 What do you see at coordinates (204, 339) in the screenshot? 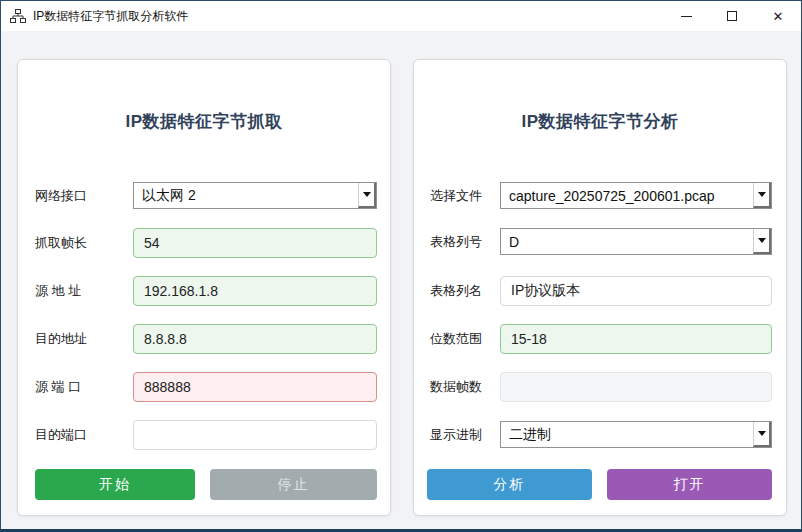
I see `dest-address-row: 目的地址` at bounding box center [204, 339].